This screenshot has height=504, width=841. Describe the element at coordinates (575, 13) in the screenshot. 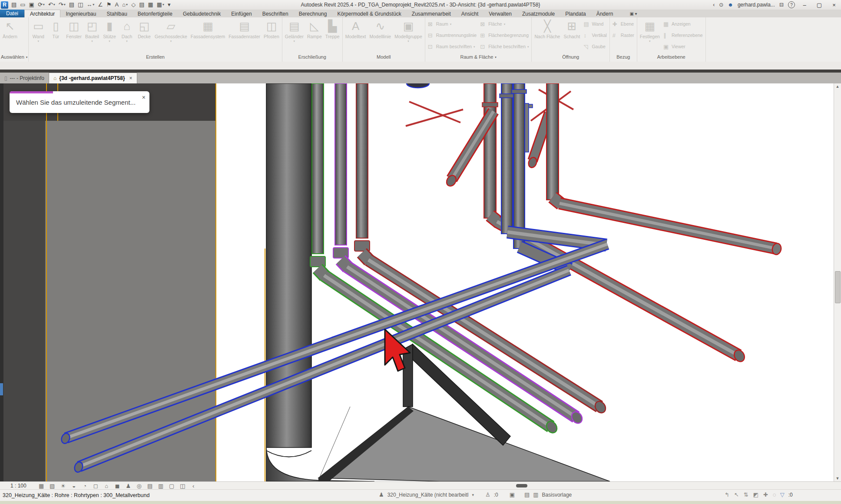

I see `ribbon-tab-plandata: Plandata` at that location.